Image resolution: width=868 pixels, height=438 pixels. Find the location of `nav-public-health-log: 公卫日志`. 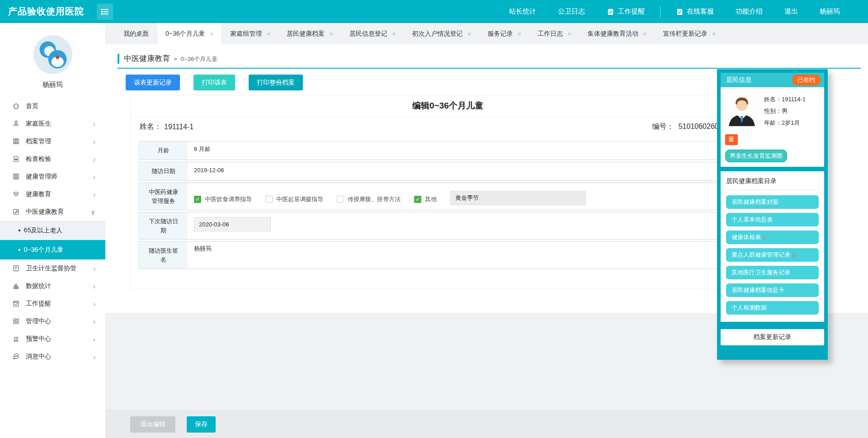

nav-public-health-log: 公卫日志 is located at coordinates (571, 12).